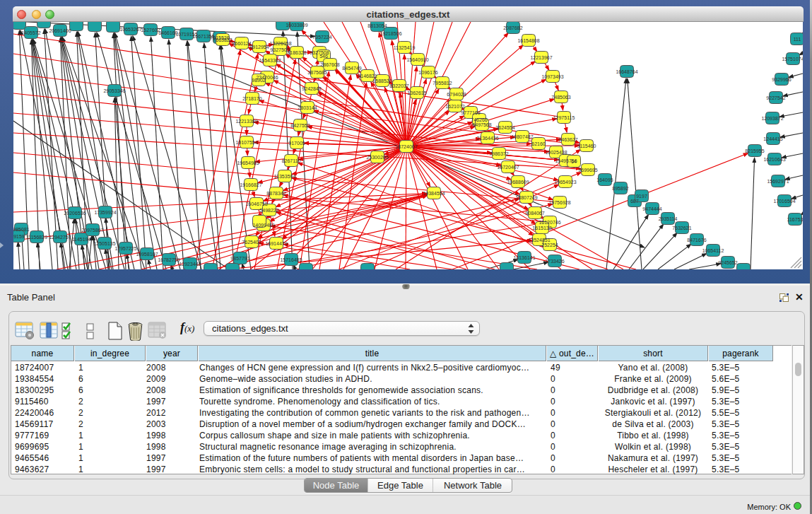 This screenshot has width=812, height=514. What do you see at coordinates (550, 222) in the screenshot?
I see `svg-text: 16120746` at bounding box center [550, 222].